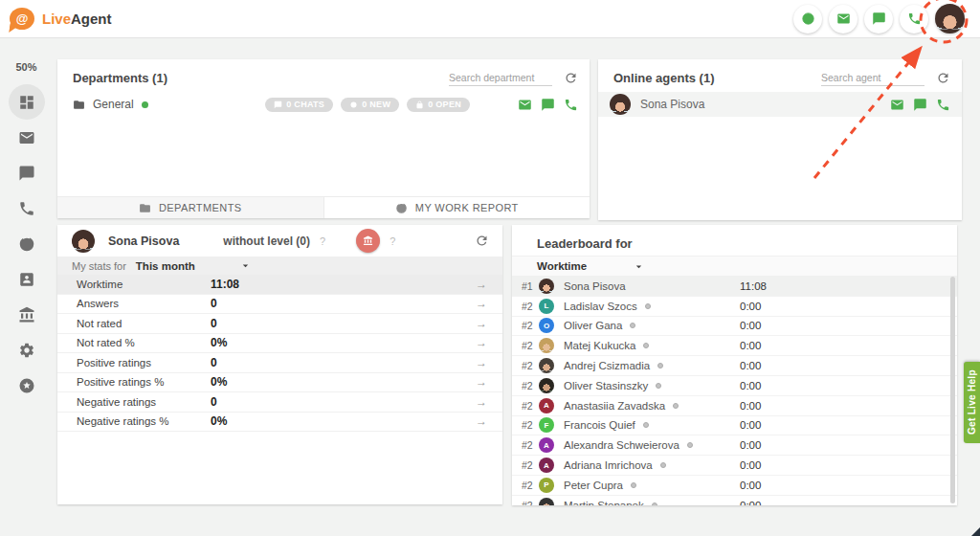 Image resolution: width=980 pixels, height=536 pixels. What do you see at coordinates (501, 78) in the screenshot?
I see `search-department-input` at bounding box center [501, 78].